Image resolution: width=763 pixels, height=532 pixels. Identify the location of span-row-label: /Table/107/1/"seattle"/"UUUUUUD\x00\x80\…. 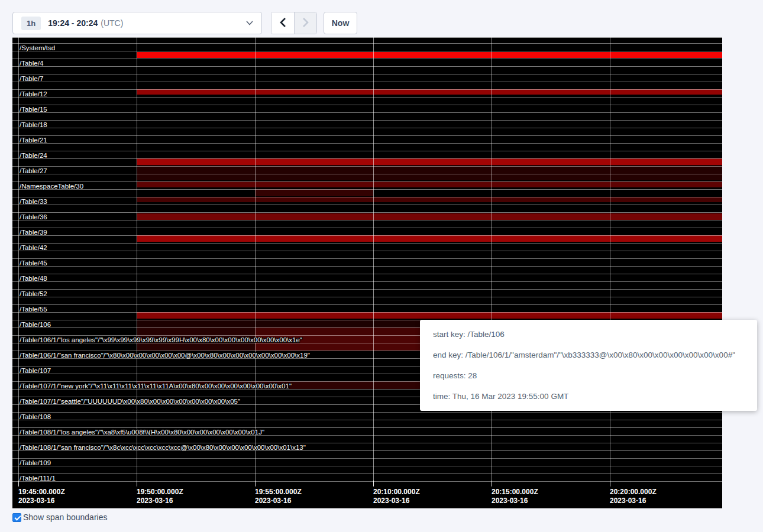
(130, 402).